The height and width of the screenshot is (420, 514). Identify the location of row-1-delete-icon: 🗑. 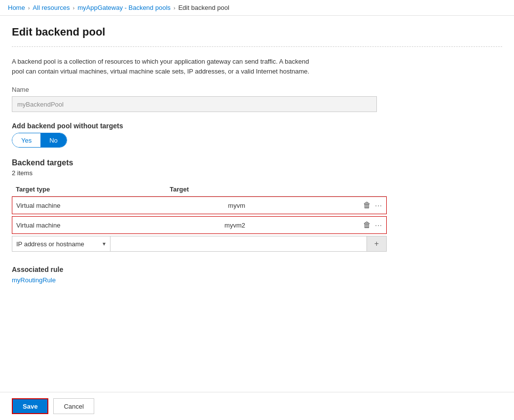
(367, 205).